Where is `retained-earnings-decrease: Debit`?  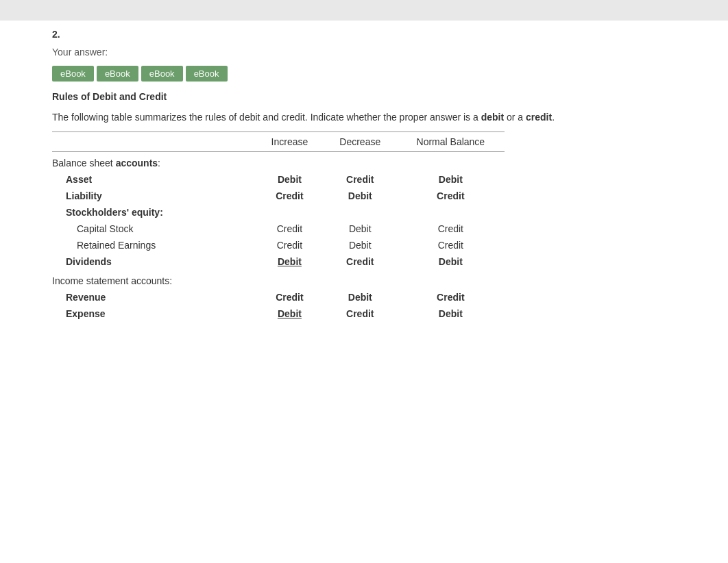
retained-earnings-decrease: Debit is located at coordinates (361, 245).